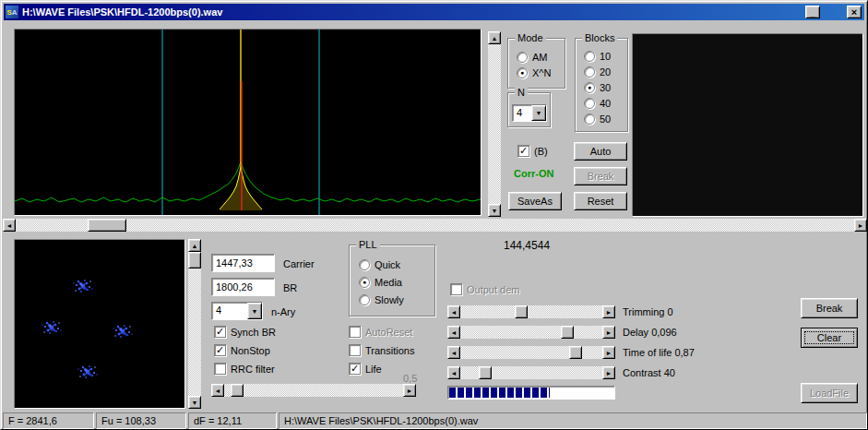 The image size is (868, 430). What do you see at coordinates (531, 373) in the screenshot?
I see `contrast-slider: ◄ ►` at bounding box center [531, 373].